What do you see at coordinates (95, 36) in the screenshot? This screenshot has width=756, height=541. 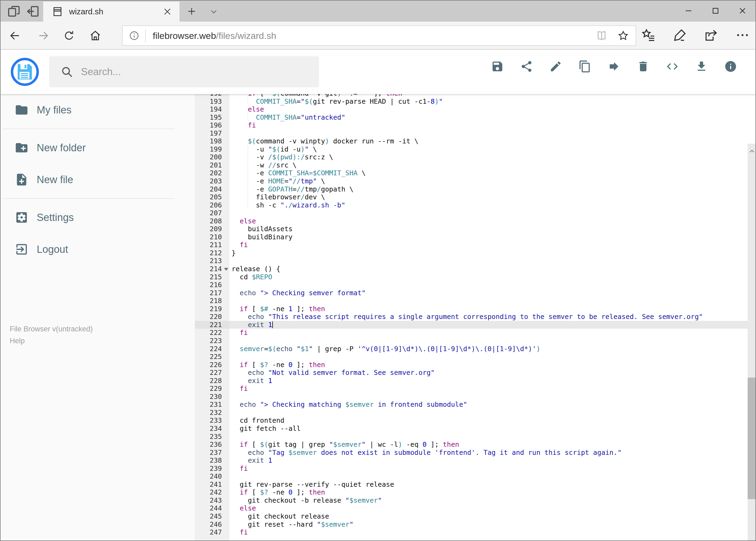 I see `home-icon` at bounding box center [95, 36].